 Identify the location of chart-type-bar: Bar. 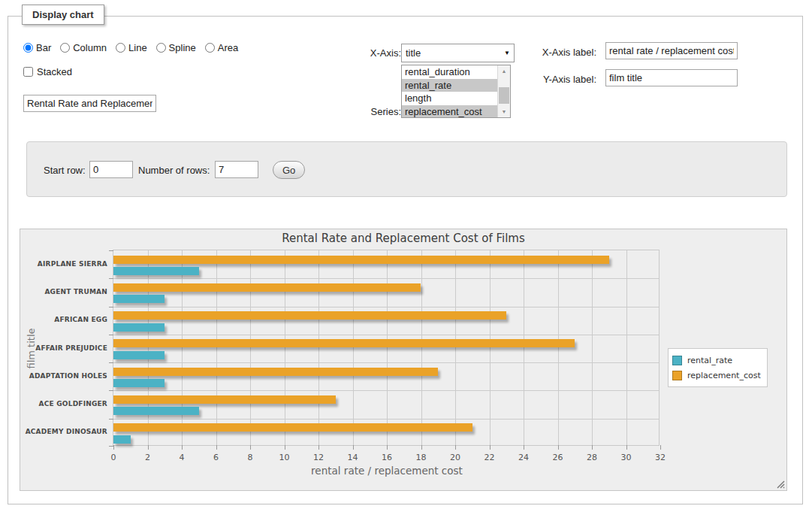
(38, 48).